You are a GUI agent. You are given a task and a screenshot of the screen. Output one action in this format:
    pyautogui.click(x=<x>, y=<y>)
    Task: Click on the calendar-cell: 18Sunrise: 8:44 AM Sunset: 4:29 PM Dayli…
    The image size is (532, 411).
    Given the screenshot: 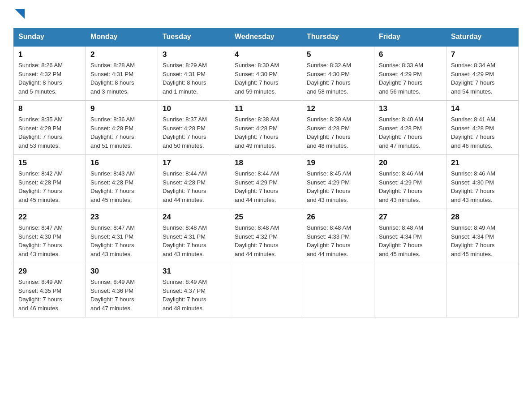 What is the action you would take?
    pyautogui.click(x=266, y=182)
    